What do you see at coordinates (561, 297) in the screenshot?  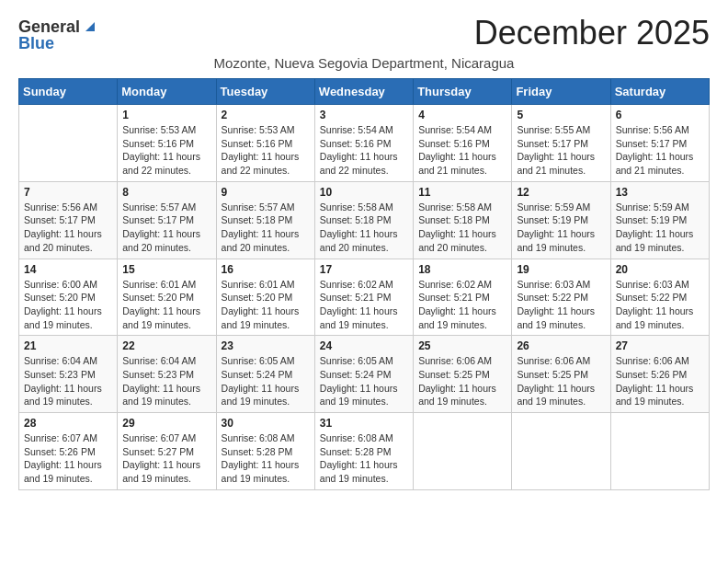 I see `calendar-cell: 19Sunrise: 6:03 AMSunset: 5:22 PMDayligh…` at bounding box center [561, 297].